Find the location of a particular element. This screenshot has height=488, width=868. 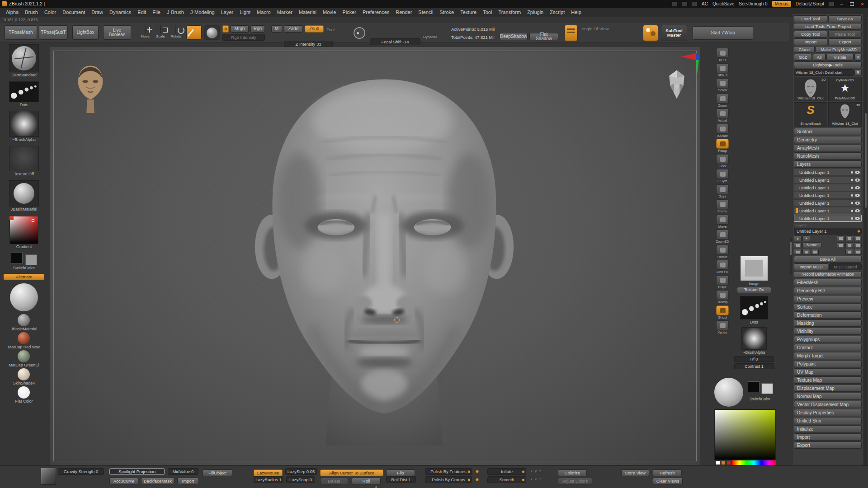

stroke-curve-icon is located at coordinates (359, 33).